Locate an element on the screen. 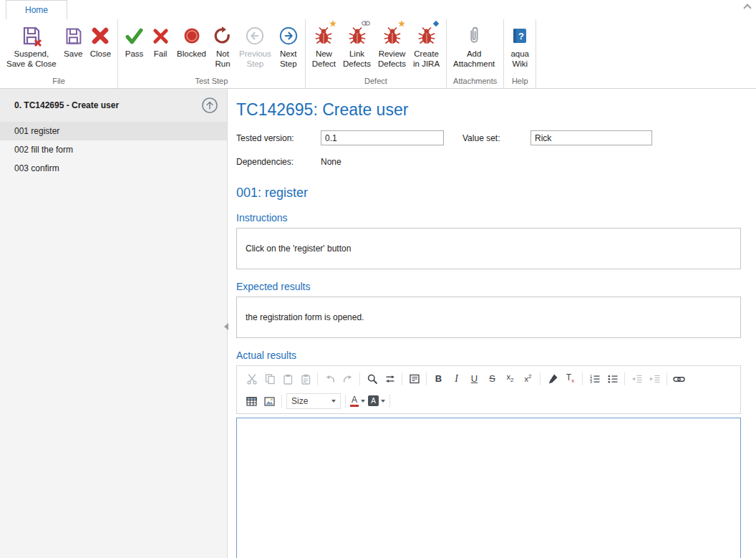  blocked-icon is located at coordinates (192, 36).